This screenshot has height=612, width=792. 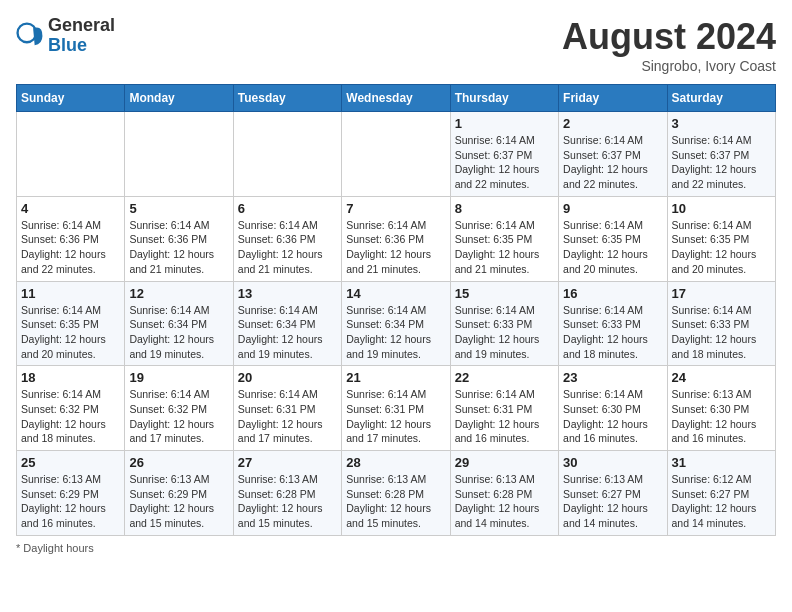 I want to click on calendar-cell: 30Sunrise: 6:13 AM Sunset: 6:27 PM Dayli…, so click(x=613, y=494).